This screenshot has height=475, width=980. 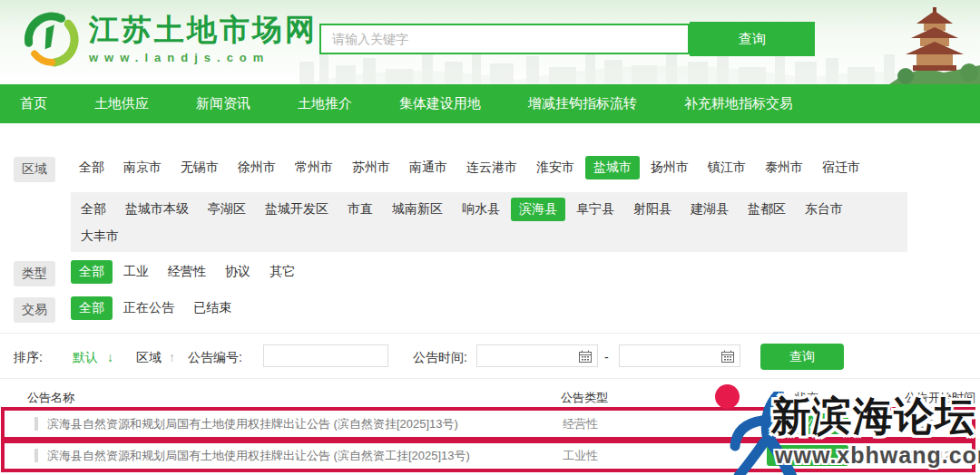 What do you see at coordinates (34, 170) in the screenshot?
I see `region-filter-label: 区域` at bounding box center [34, 170].